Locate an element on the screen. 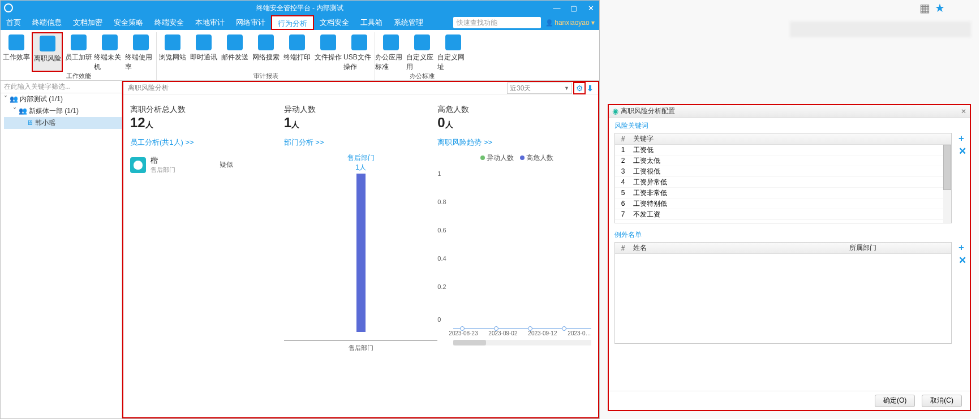 The width and height of the screenshot is (980, 419). mail-icon is located at coordinates (235, 42).